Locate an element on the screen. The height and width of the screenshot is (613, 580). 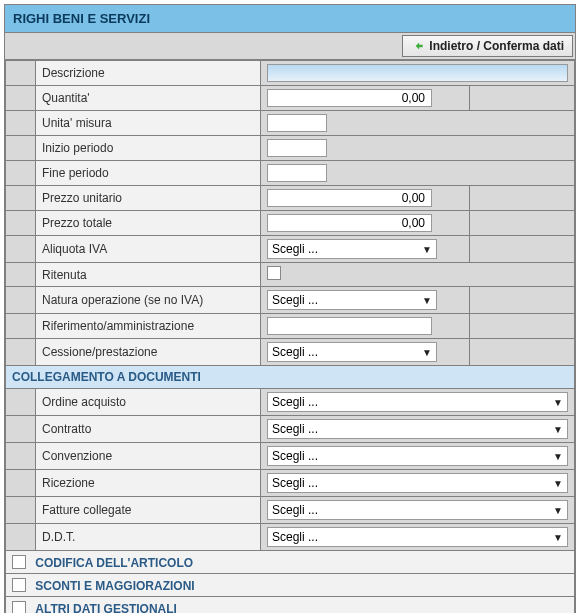
select-fatture-value: Scegli ... is located at coordinates (295, 510).